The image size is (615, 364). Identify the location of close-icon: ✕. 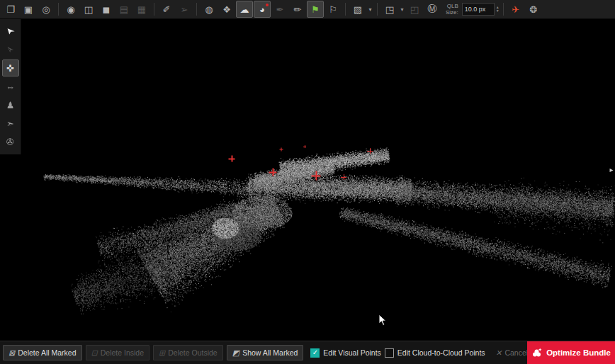
(499, 353).